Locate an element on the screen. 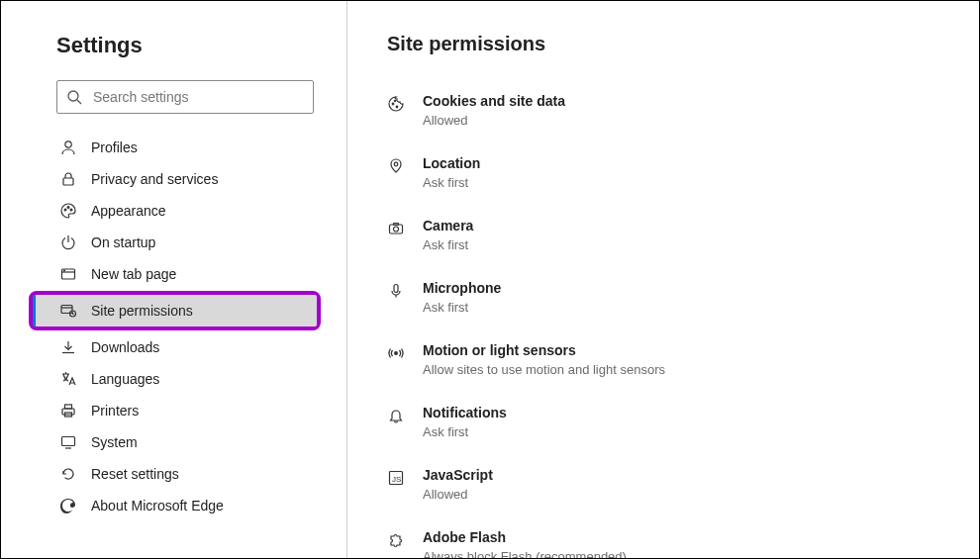 Image resolution: width=980 pixels, height=559 pixels. camera-icon is located at coordinates (396, 229).